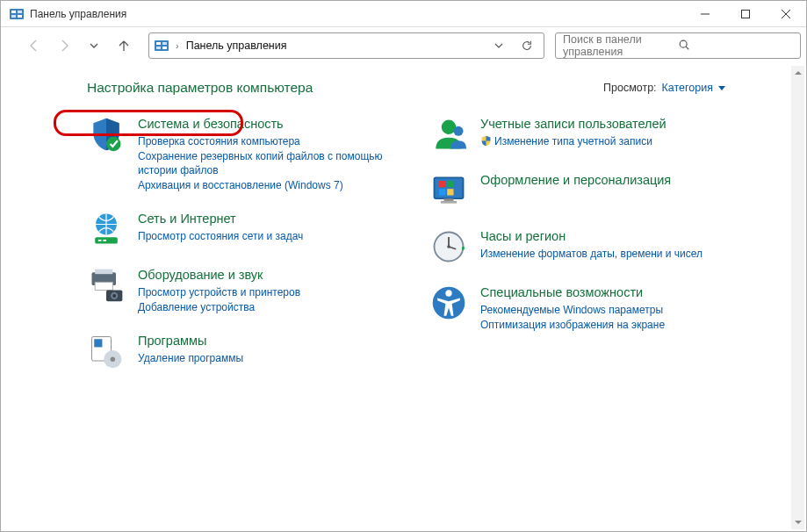 The height and width of the screenshot is (532, 807). Describe the element at coordinates (587, 307) in the screenshot. I see `category-ease-of-access: Специальные возможности Рекомендуемые Wi…` at that location.